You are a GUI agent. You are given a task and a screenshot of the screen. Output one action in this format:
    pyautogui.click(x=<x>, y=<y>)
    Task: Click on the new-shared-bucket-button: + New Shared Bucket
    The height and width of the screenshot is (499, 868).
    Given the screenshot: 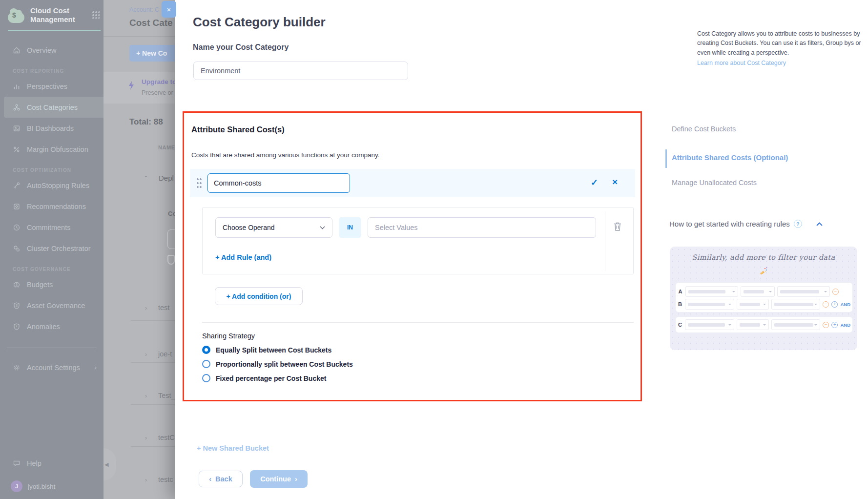 What is the action you would take?
    pyautogui.click(x=233, y=448)
    